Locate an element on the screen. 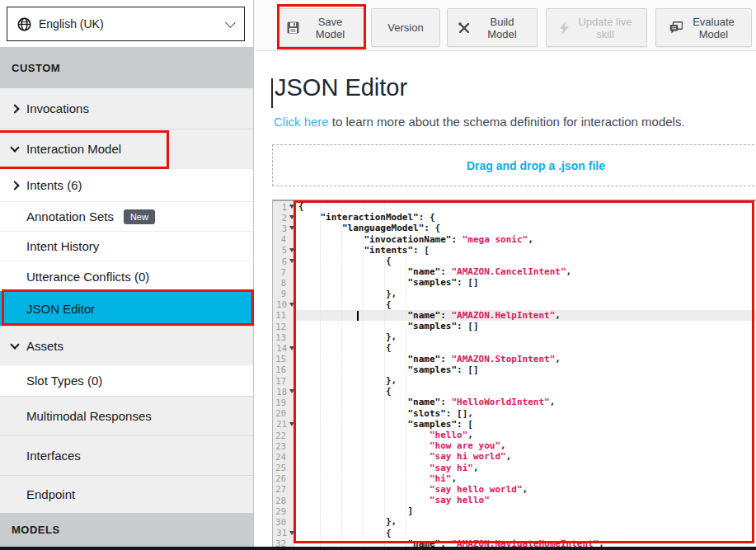 This screenshot has height=550, width=756. update-live-skill-button: Update live skill is located at coordinates (597, 28).